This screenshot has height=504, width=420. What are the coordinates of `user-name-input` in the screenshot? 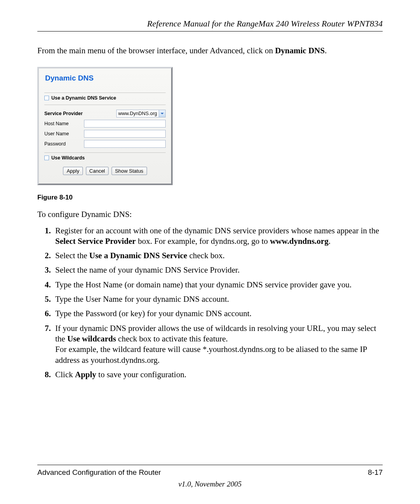 It's located at (125, 134).